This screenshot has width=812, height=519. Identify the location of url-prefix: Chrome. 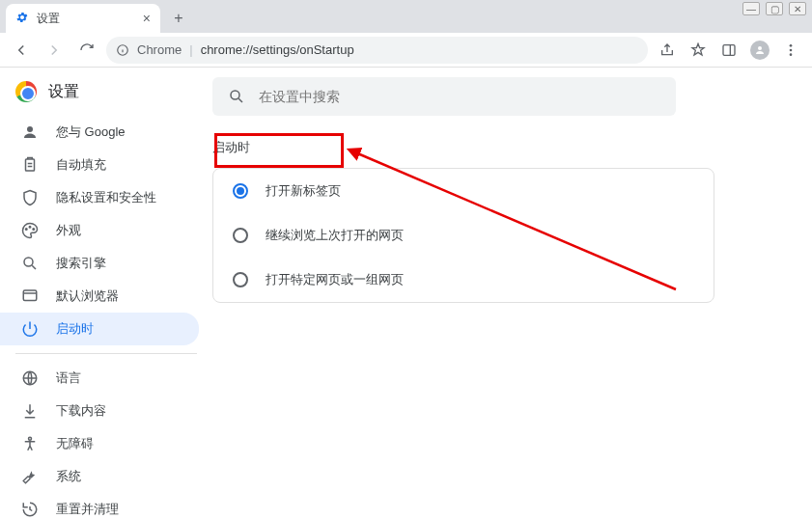
(159, 50).